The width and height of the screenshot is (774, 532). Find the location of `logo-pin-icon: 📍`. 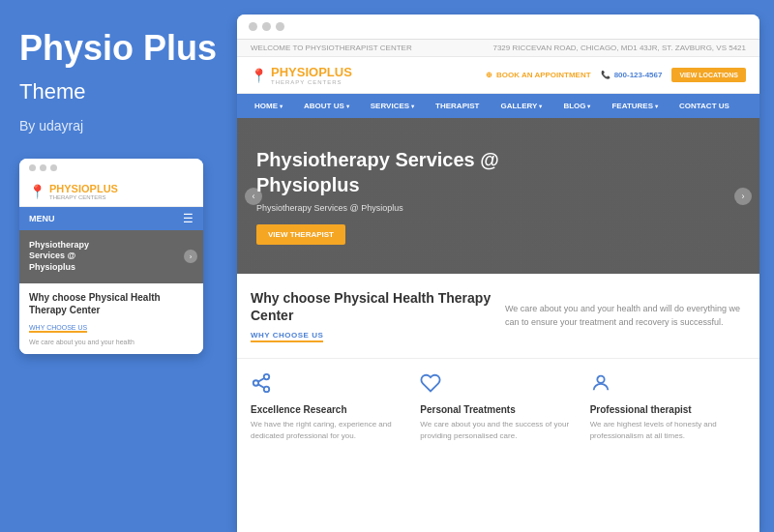

logo-pin-icon: 📍 is located at coordinates (259, 75).